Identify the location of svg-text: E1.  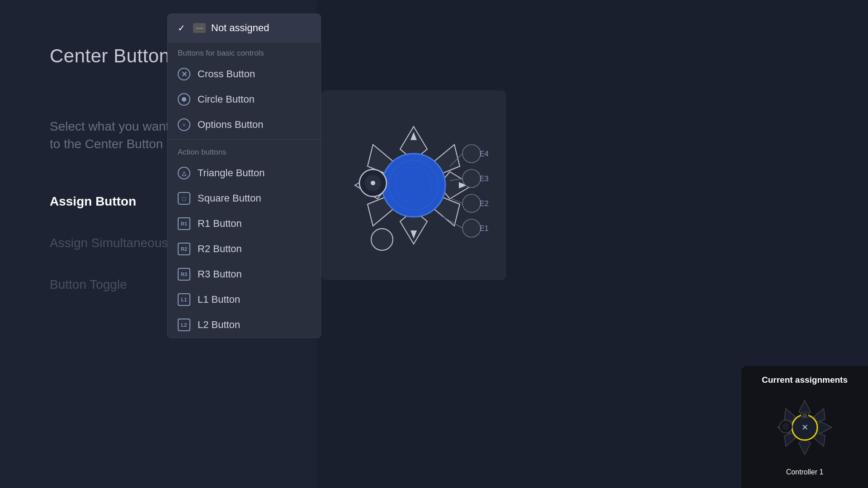
(484, 229).